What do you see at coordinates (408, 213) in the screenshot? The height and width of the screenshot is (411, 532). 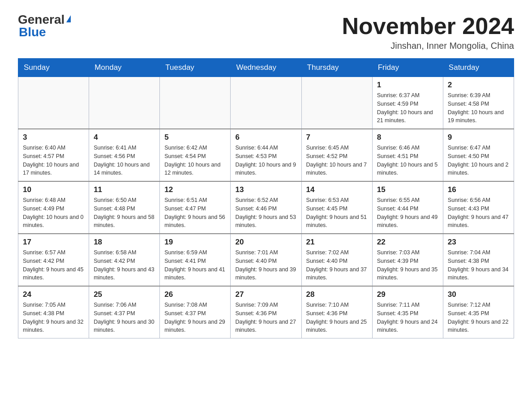 I see `day-sun-info: Sunrise: 6:55 AMSunset: 4:44 PMDaylight:…` at bounding box center [408, 213].